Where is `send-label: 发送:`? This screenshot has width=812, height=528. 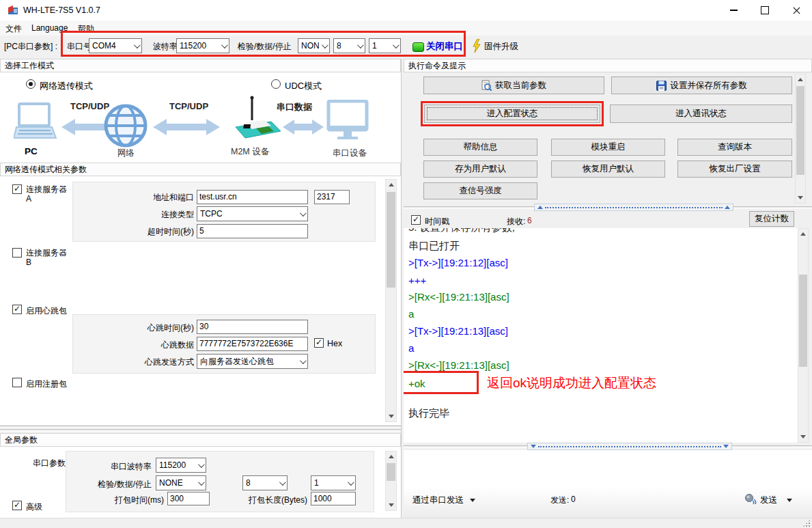
send-label: 发送: is located at coordinates (560, 500).